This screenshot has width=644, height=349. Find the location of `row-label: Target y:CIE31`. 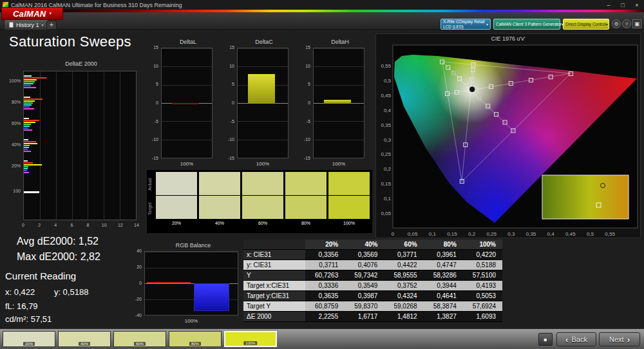

row-label: Target y:CIE31 is located at coordinates (274, 296).